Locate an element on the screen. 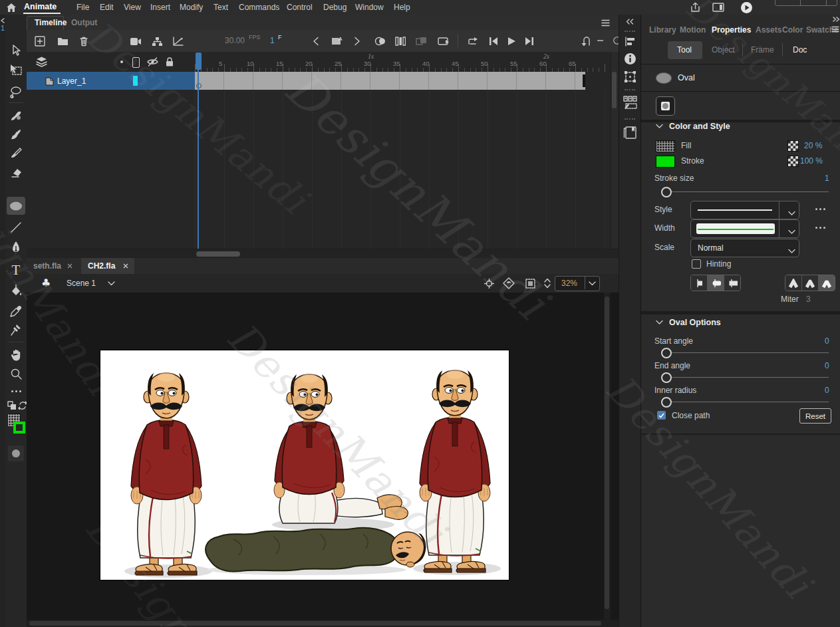  width-dropdown is located at coordinates (745, 229).